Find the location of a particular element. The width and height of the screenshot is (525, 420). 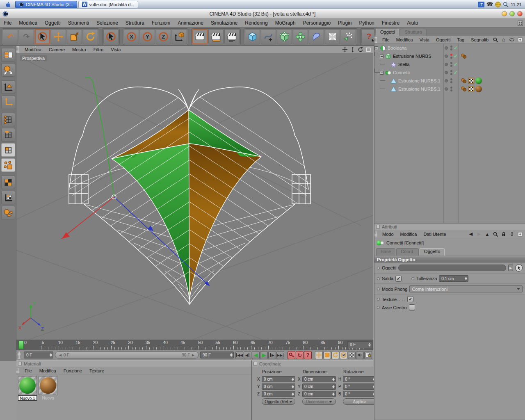

phong-tag-icon is located at coordinates (464, 56).